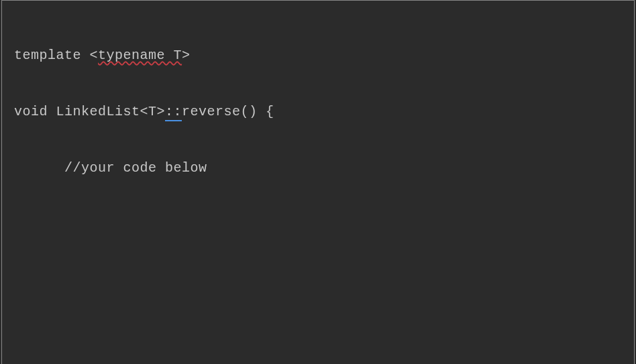 The height and width of the screenshot is (364, 636). Describe the element at coordinates (173, 111) in the screenshot. I see `syntax-highlight-blue: ::` at that location.